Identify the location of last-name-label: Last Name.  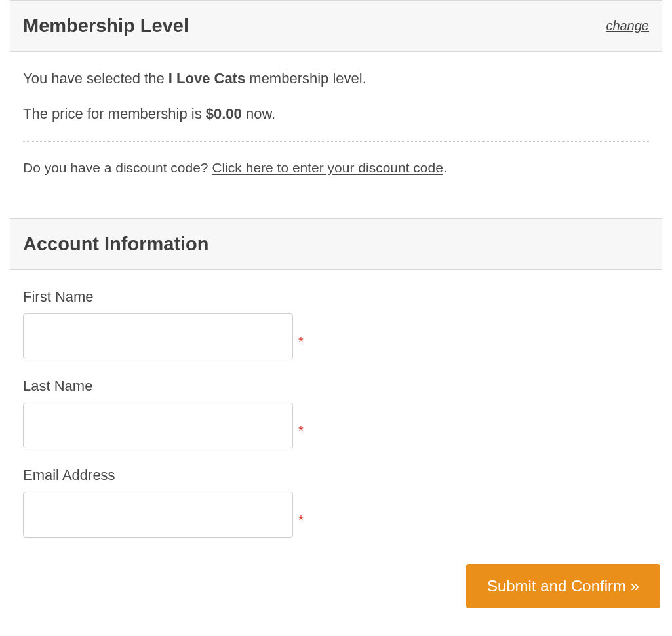
(336, 386).